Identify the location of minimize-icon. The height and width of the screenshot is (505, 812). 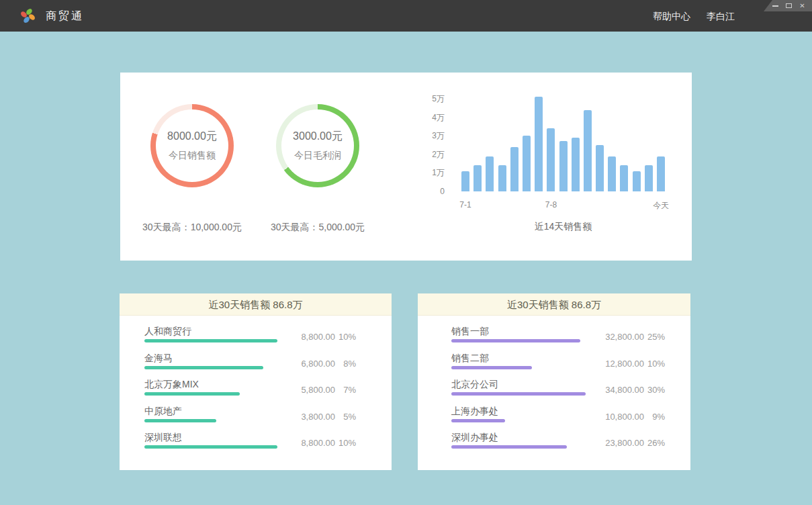
(775, 5).